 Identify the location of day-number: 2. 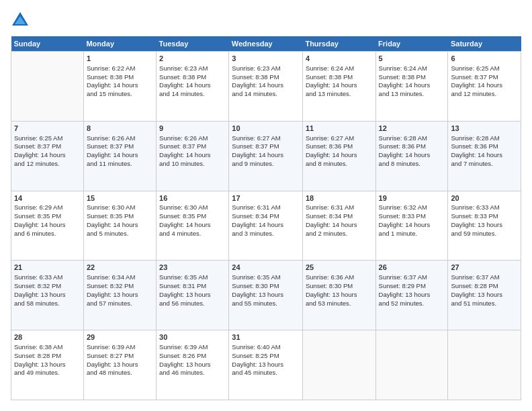
(192, 59).